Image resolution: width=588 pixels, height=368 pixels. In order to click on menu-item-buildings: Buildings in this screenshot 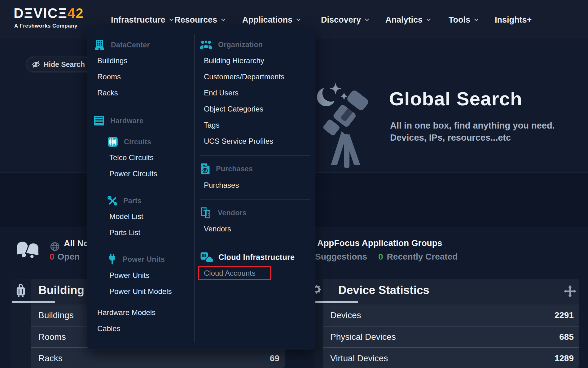, I will do `click(112, 61)`.